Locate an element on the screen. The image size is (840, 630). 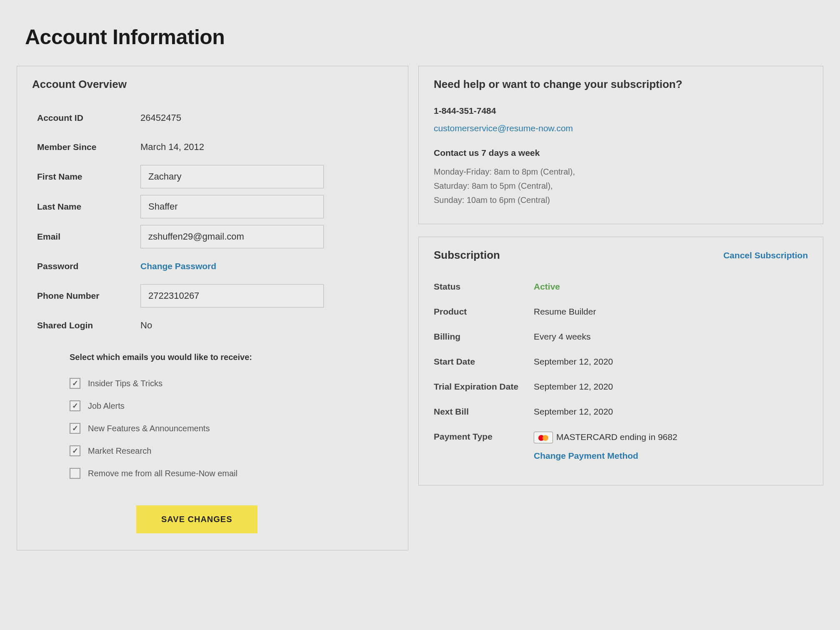
value-shared-login: No is located at coordinates (146, 325).